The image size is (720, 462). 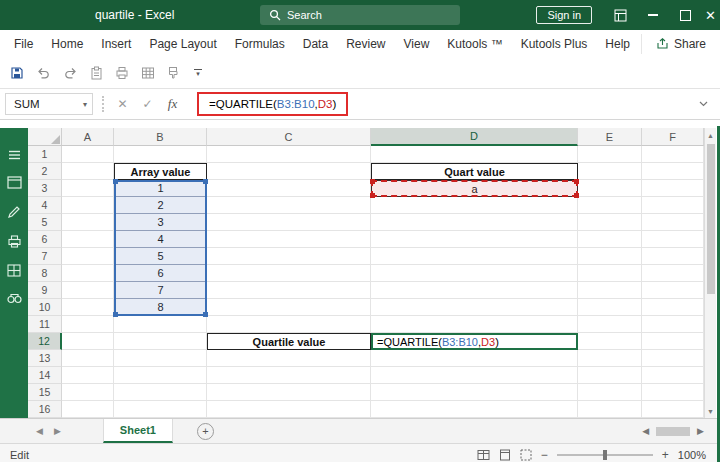 What do you see at coordinates (710, 273) in the screenshot?
I see `vertical-scrollbar: ▲ ▼` at bounding box center [710, 273].